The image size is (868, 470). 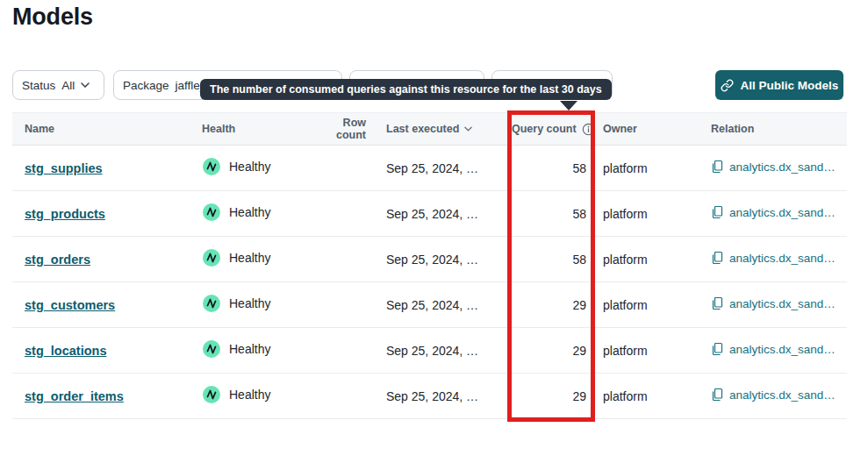 I want to click on query-count-label: Query count, so click(x=544, y=129).